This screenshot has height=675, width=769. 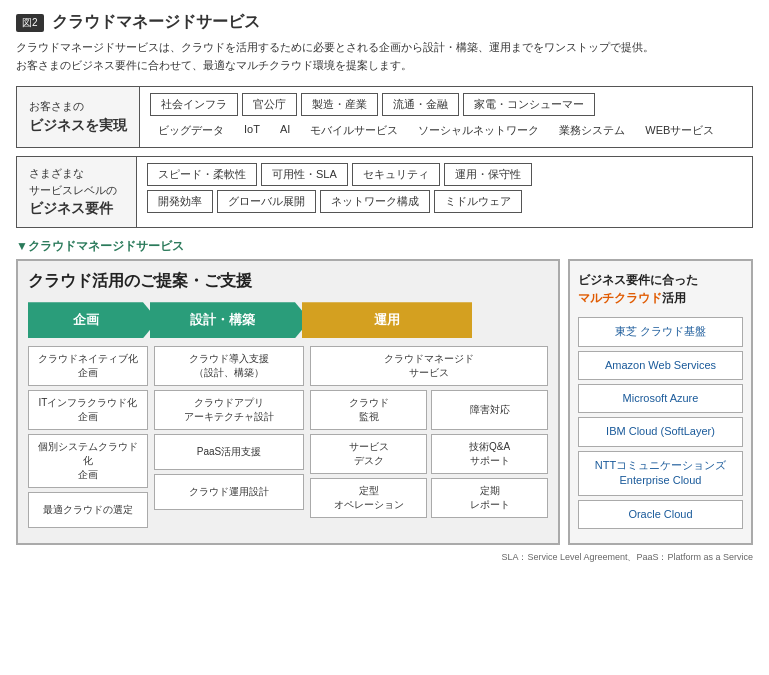 What do you see at coordinates (478, 130) in the screenshot?
I see `tag-social: ソーシャルネットワーク` at bounding box center [478, 130].